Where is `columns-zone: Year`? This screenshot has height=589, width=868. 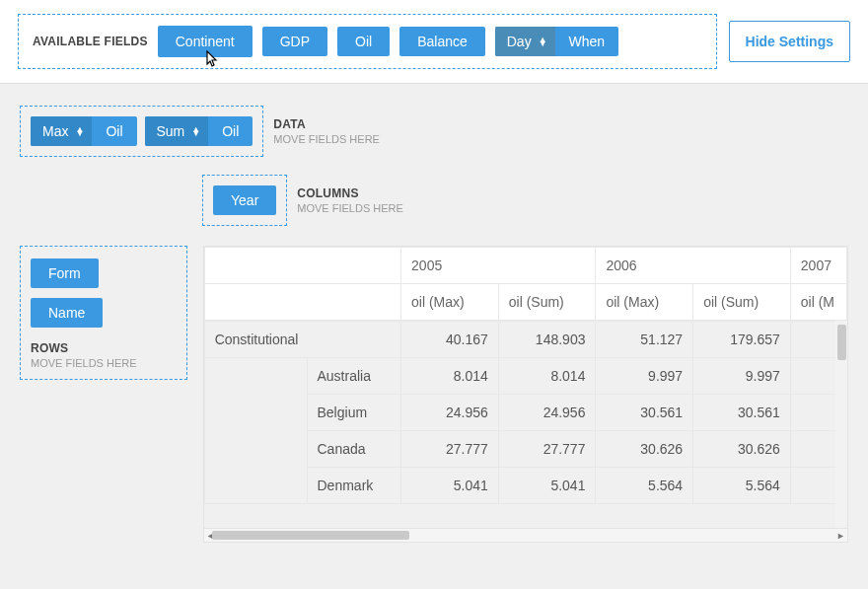 columns-zone: Year is located at coordinates (245, 200).